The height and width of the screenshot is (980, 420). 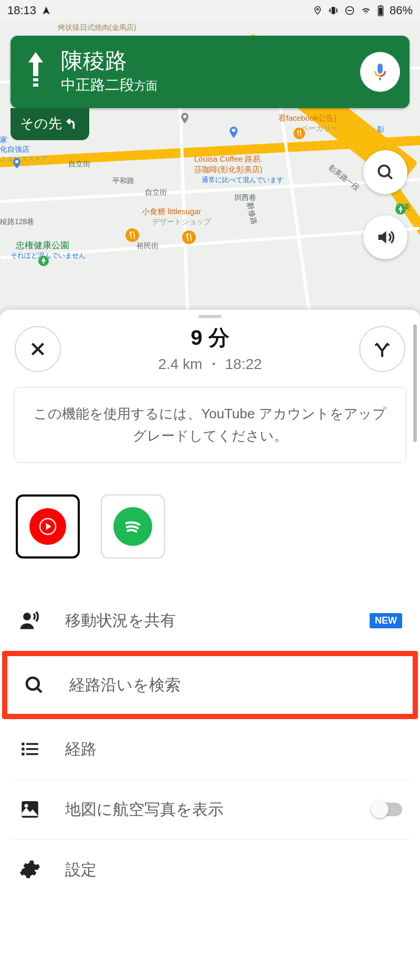 What do you see at coordinates (210, 338) in the screenshot?
I see `eta-time: 9 分` at bounding box center [210, 338].